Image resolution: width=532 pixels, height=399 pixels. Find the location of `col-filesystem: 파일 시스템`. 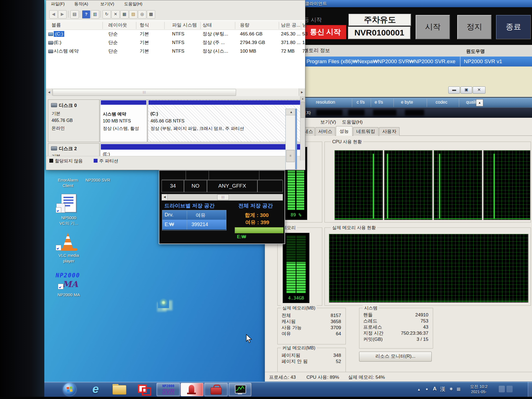

col-filesystem: 파일 시스템 is located at coordinates (185, 25).